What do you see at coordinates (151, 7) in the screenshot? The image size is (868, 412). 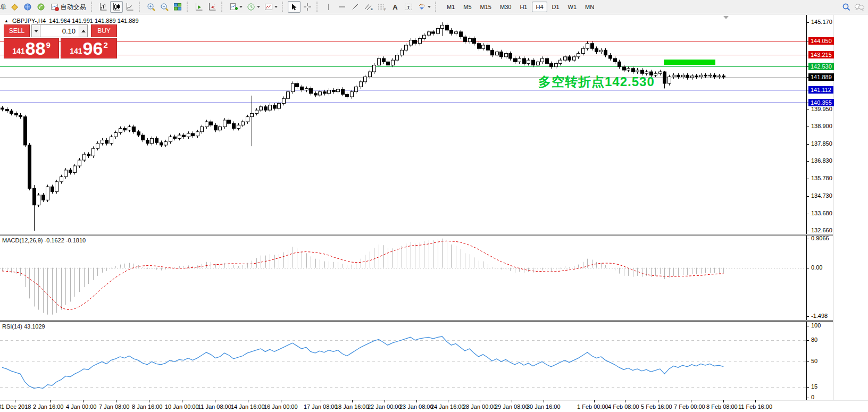 I see `zoom-in-icon` at bounding box center [151, 7].